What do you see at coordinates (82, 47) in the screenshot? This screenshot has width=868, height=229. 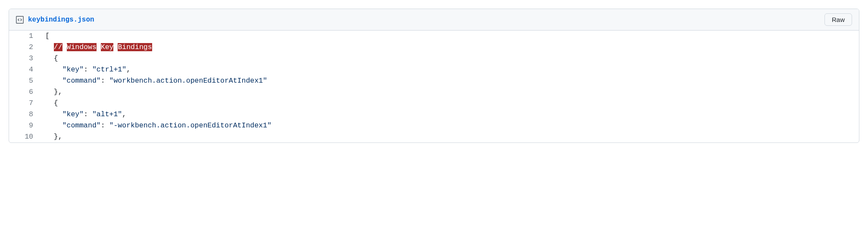 I see `token-comment-error: Windows` at bounding box center [82, 47].